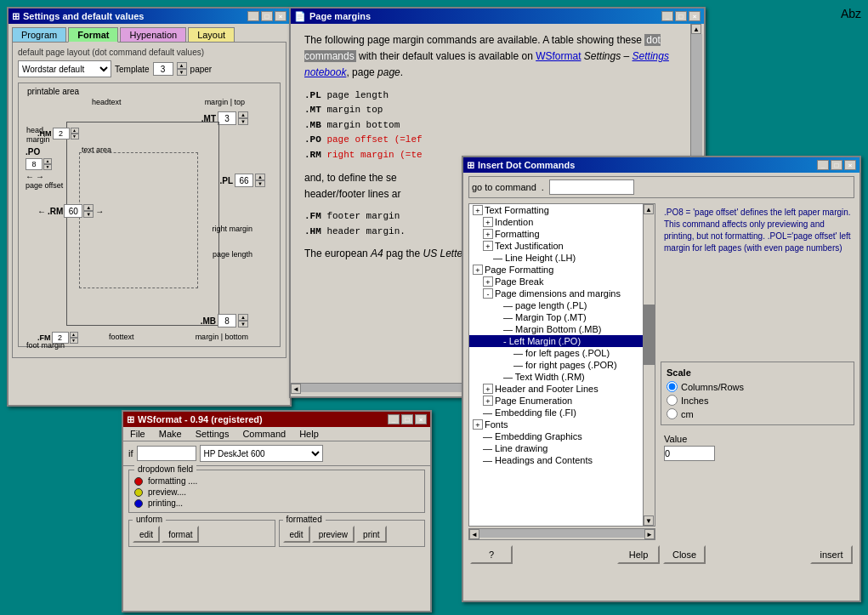  I want to click on fm-spinner: ▲ ▼, so click(74, 338).